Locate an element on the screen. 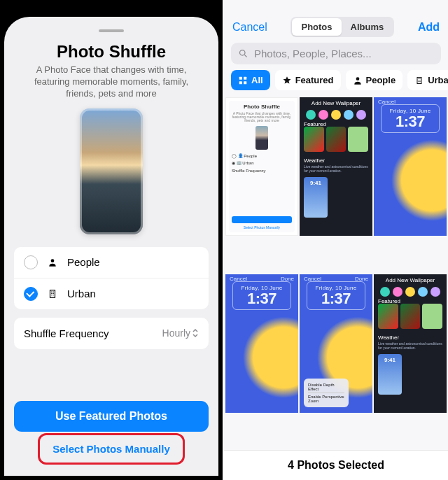 The image size is (448, 480). photo-thumbnail: Cancel Done Friday, 10 June 1:37 is located at coordinates (262, 344).